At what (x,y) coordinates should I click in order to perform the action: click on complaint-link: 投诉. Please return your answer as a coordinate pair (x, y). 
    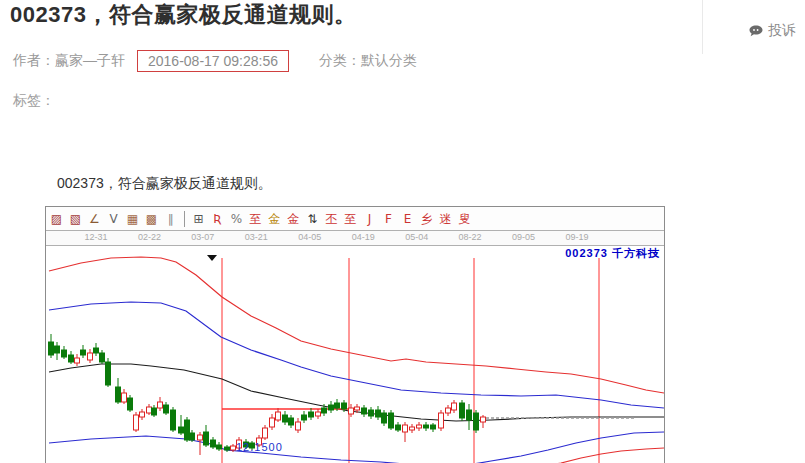
    Looking at the image, I should click on (772, 31).